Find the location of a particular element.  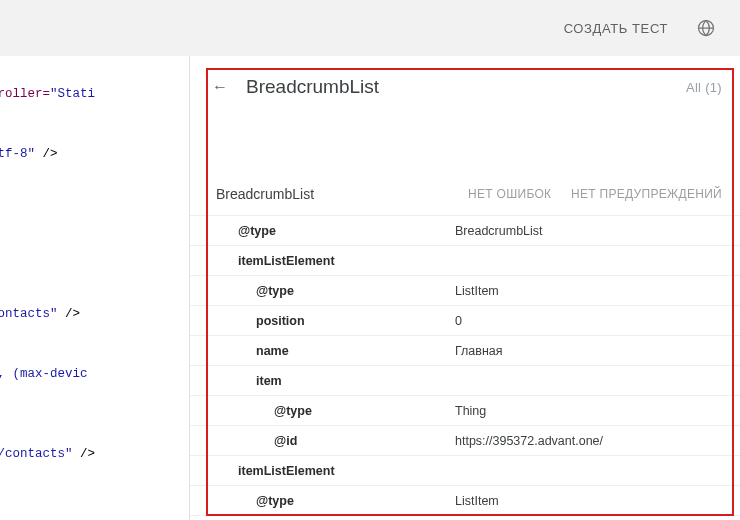

back-arrow-icon: ← is located at coordinates (220, 87).